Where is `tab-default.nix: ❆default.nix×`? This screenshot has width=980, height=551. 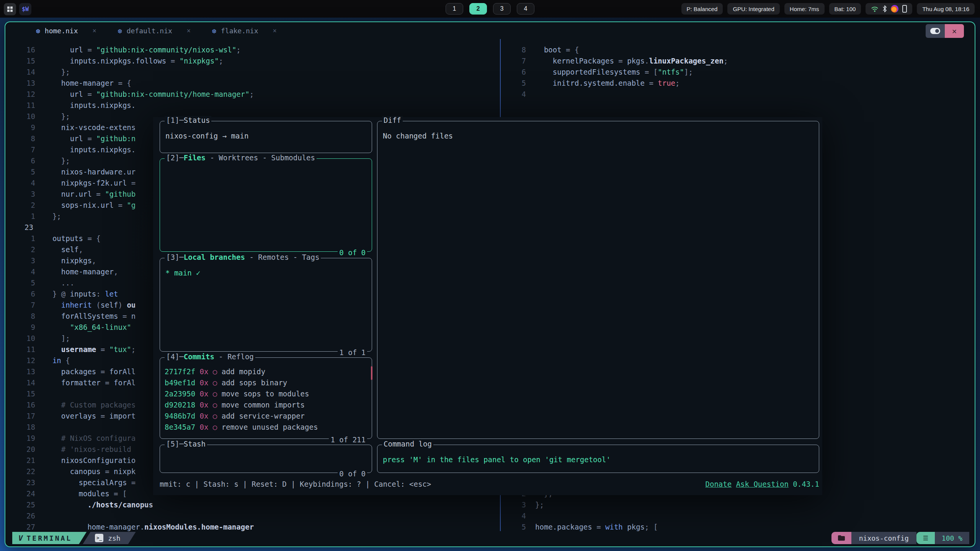 tab-default.nix: ❆default.nix× is located at coordinates (154, 31).